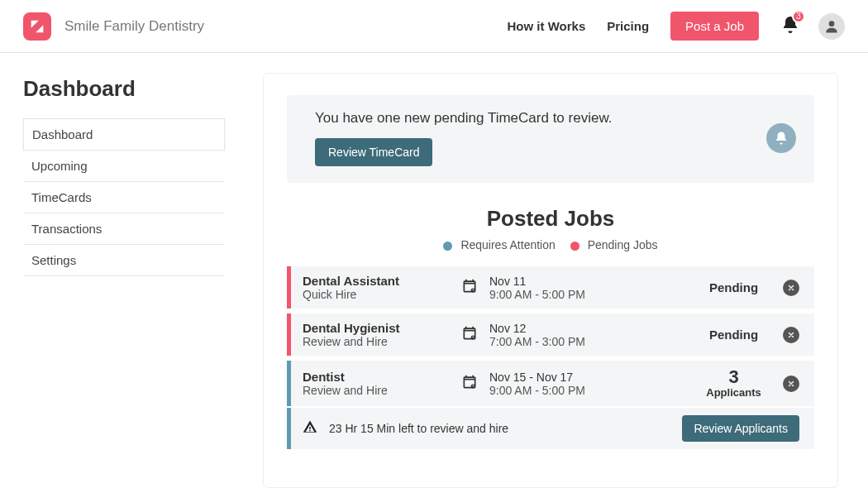 The image size is (868, 488). What do you see at coordinates (508, 245) in the screenshot?
I see `legend-label: Requires Attention` at bounding box center [508, 245].